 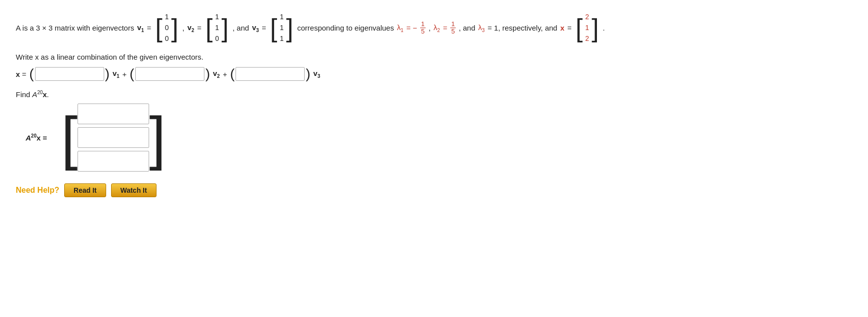 What do you see at coordinates (167, 28) in the screenshot?
I see `v1-matrix: [ 1 0 0 ]` at bounding box center [167, 28].